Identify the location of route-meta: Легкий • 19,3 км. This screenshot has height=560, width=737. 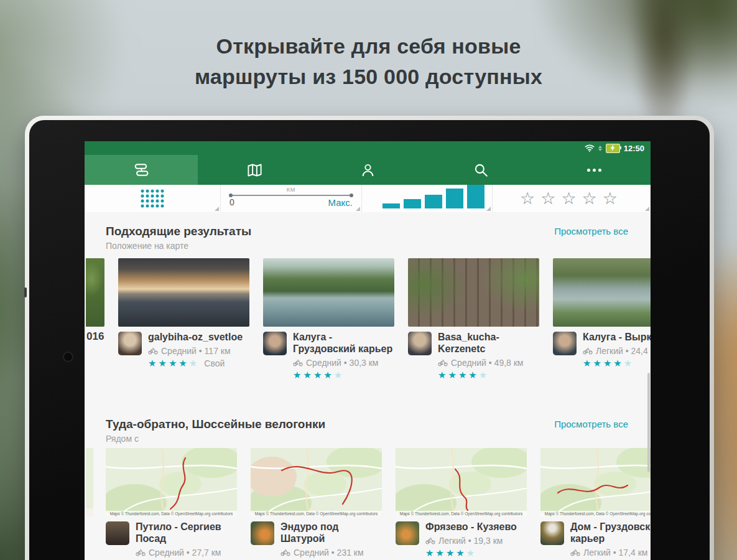
(471, 541).